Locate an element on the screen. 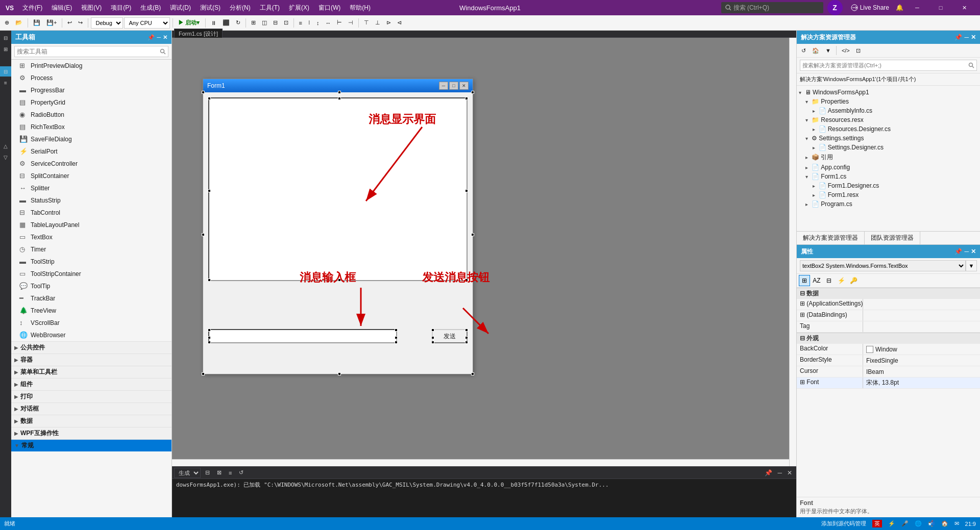 This screenshot has height=530, width=980. se-show-all-btn: ⊡ is located at coordinates (859, 51).